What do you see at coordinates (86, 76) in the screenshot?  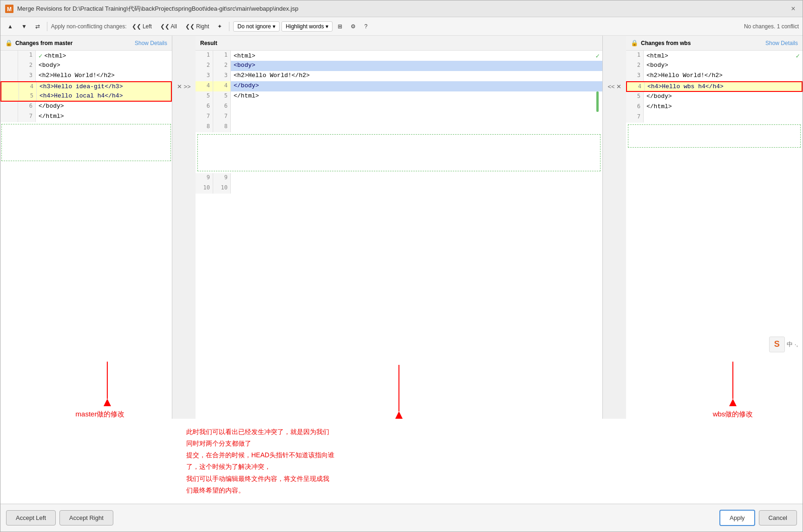 I see `table-row: 3 <h2>Hello World!</h2>` at bounding box center [86, 76].